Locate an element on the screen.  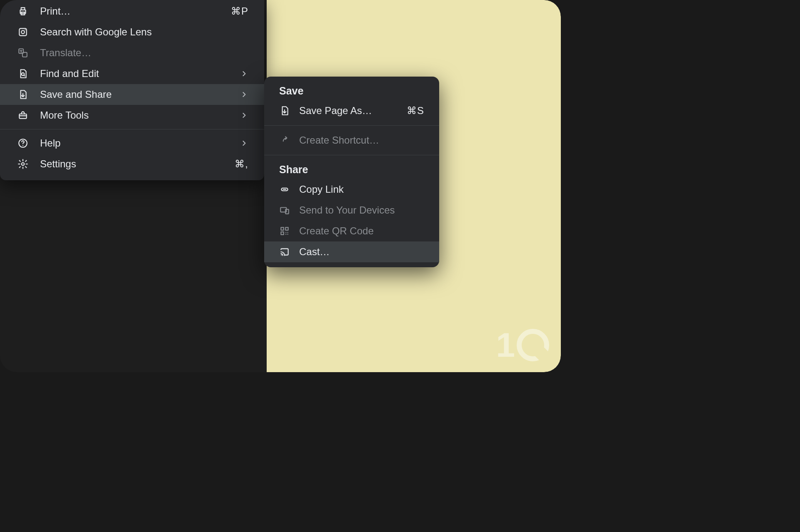
find-icon is located at coordinates (29, 74).